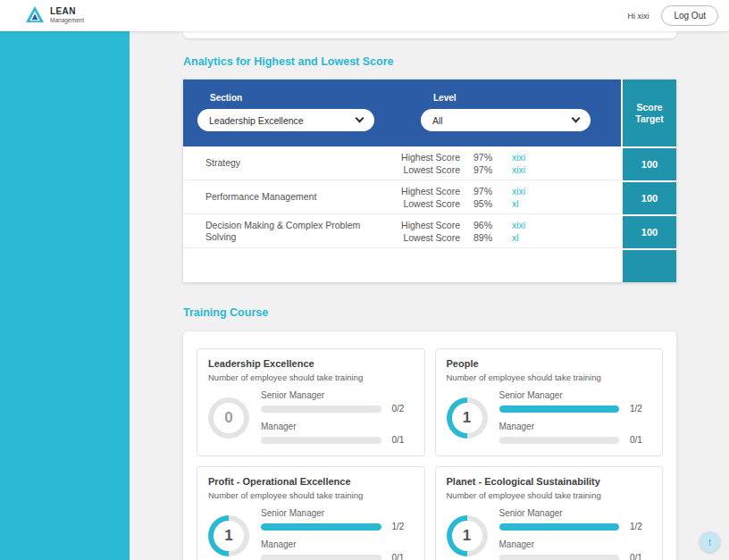  What do you see at coordinates (438, 121) in the screenshot?
I see `level-select-value: All` at bounding box center [438, 121].